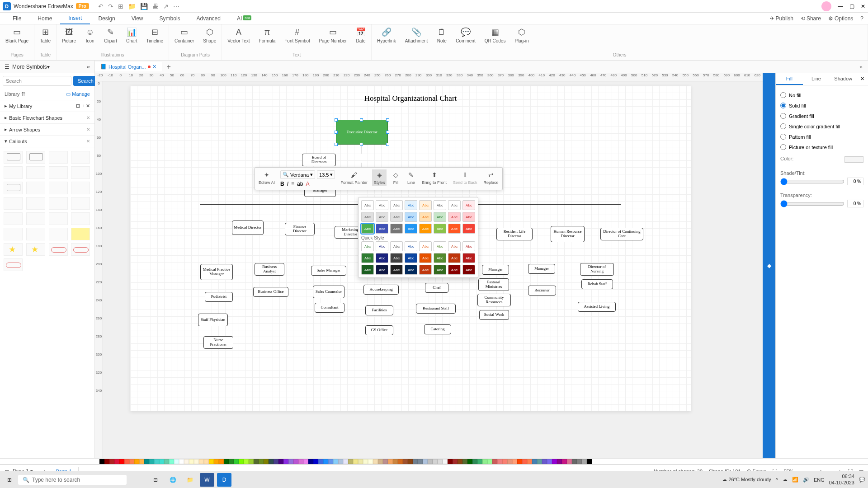 The width and height of the screenshot is (868, 488). I want to click on org-mgr3: Manager, so click(542, 269).